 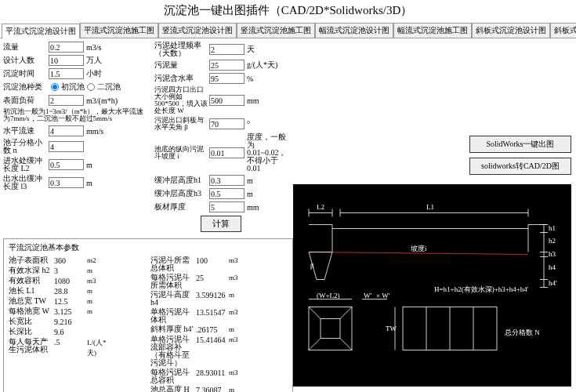 What do you see at coordinates (66, 47) in the screenshot?
I see `flow-input` at bounding box center [66, 47].